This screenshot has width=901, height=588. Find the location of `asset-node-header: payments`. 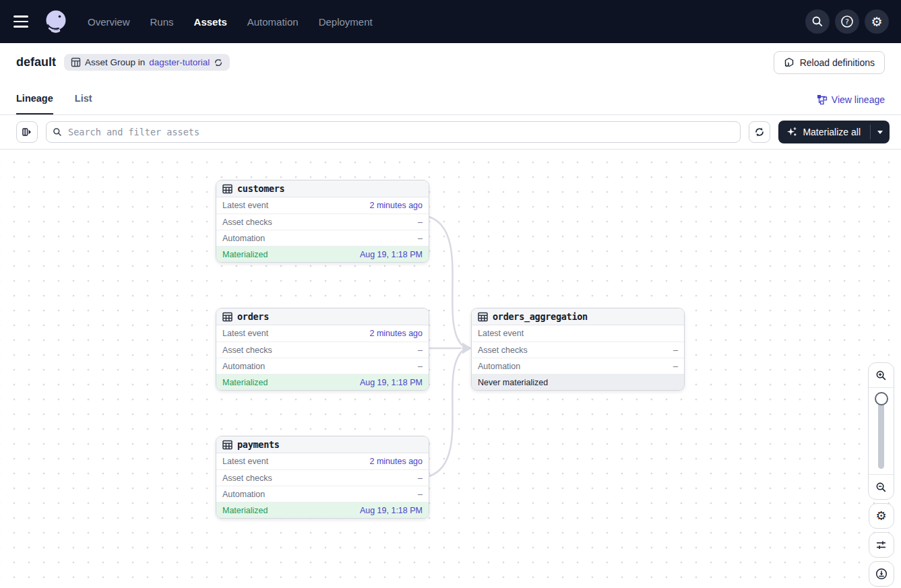

asset-node-header: payments is located at coordinates (322, 445).